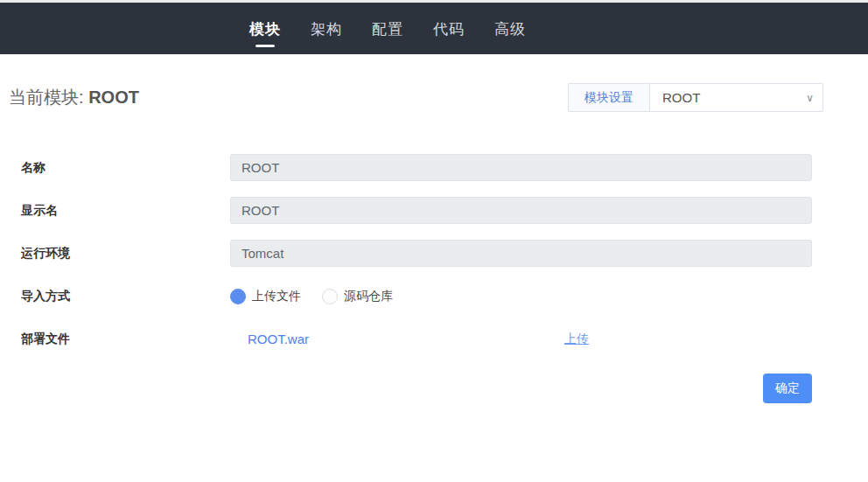  Describe the element at coordinates (330, 297) in the screenshot. I see `radio-unselected-icon` at that location.